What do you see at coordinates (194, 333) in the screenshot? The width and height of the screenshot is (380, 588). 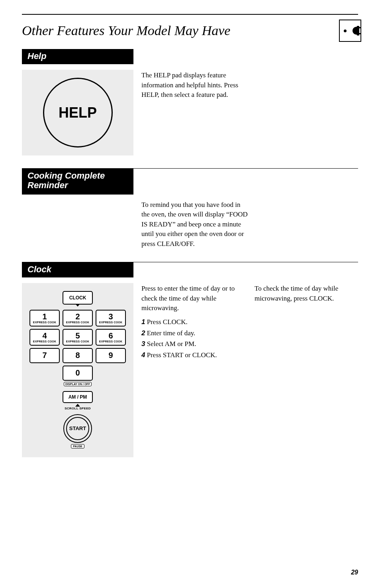 I see `clock-step-2: 2 Enter time of day.` at bounding box center [194, 333].